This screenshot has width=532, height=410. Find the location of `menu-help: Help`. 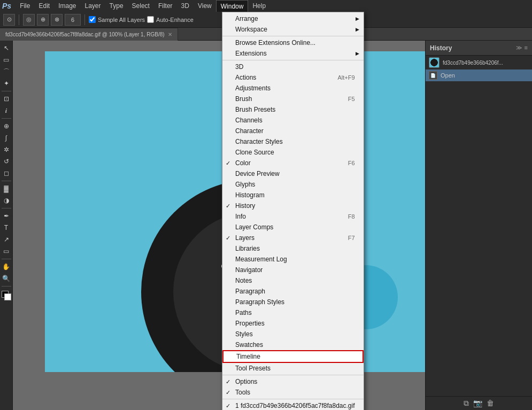

menu-help: Help is located at coordinates (259, 6).